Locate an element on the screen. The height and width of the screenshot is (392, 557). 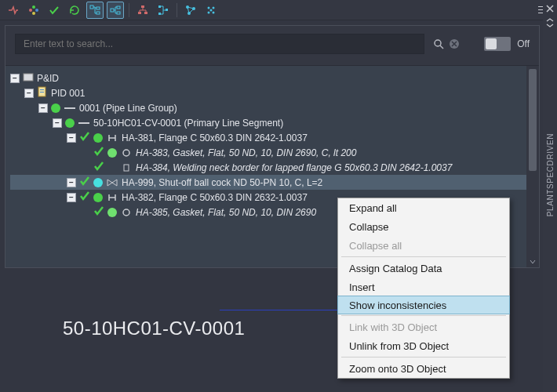
tree-label: HA-383, Gasket, Flat, 50 ND, 10, DIN 269… is located at coordinates (246, 153).